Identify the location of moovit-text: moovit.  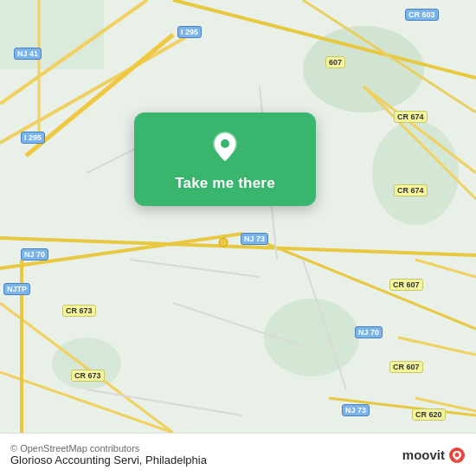
(424, 455).